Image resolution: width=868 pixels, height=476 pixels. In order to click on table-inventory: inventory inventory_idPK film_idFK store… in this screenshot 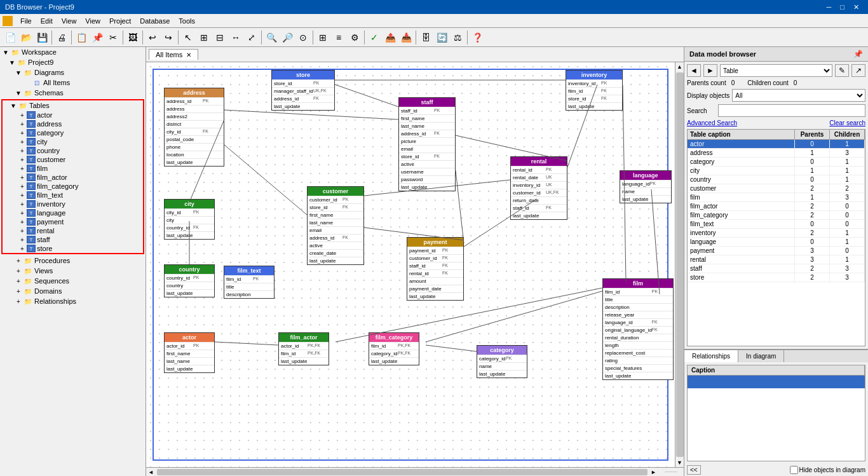, I will do `click(594, 90)`.